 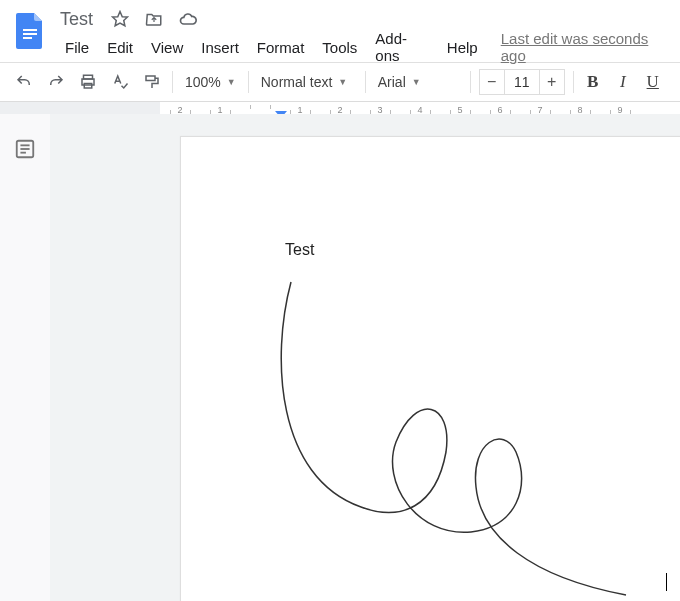 What do you see at coordinates (402, 47) in the screenshot?
I see `menu-addons: Add-ons` at bounding box center [402, 47].